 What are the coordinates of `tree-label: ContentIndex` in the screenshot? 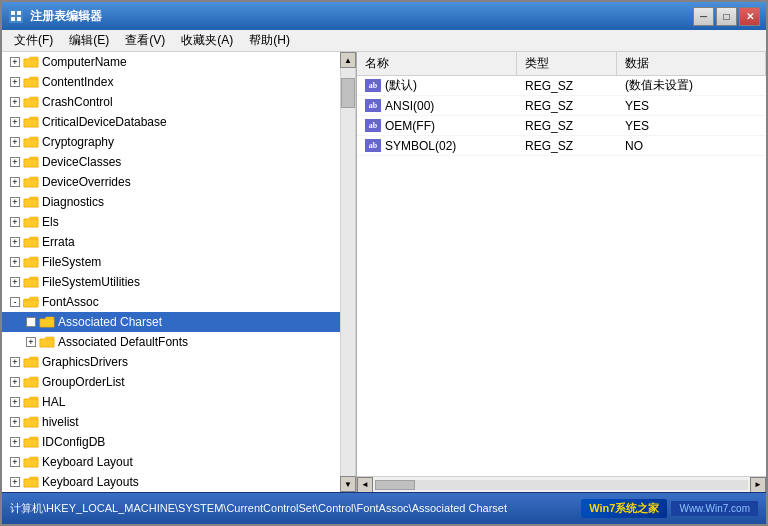 It's located at (78, 82).